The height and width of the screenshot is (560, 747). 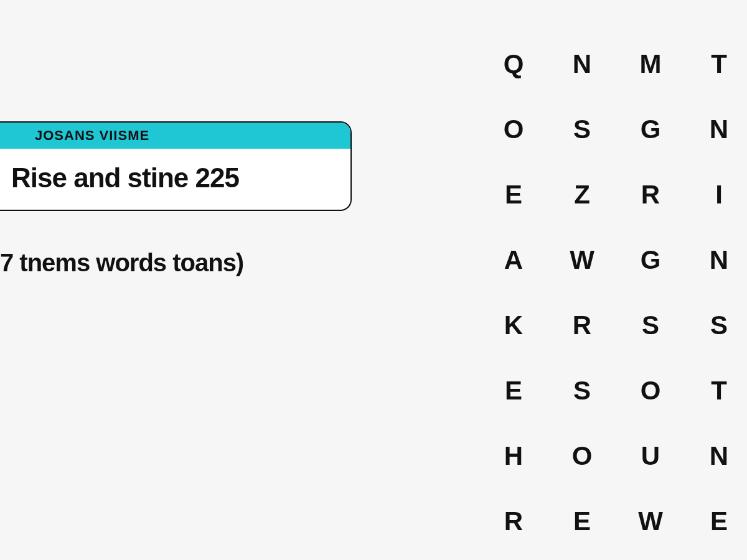 What do you see at coordinates (122, 263) in the screenshot?
I see `puzzle-subtitle: 7 tnems words toans)` at bounding box center [122, 263].